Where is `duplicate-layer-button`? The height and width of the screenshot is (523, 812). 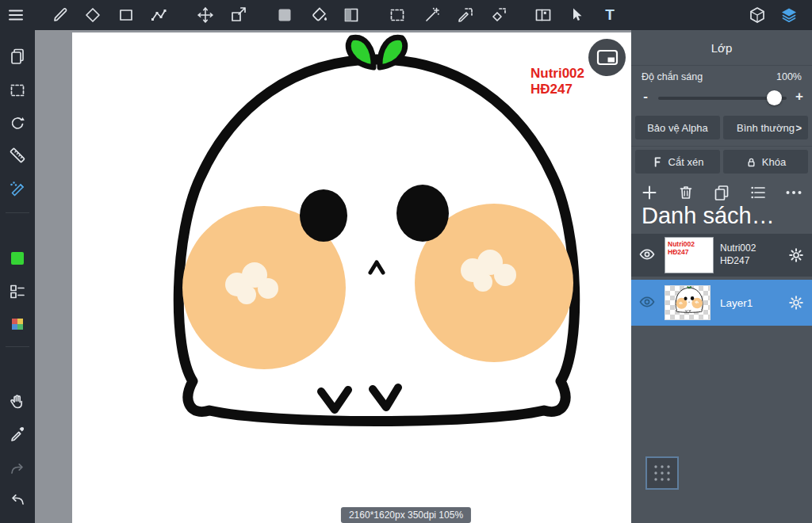
duplicate-layer-button is located at coordinates (722, 193).